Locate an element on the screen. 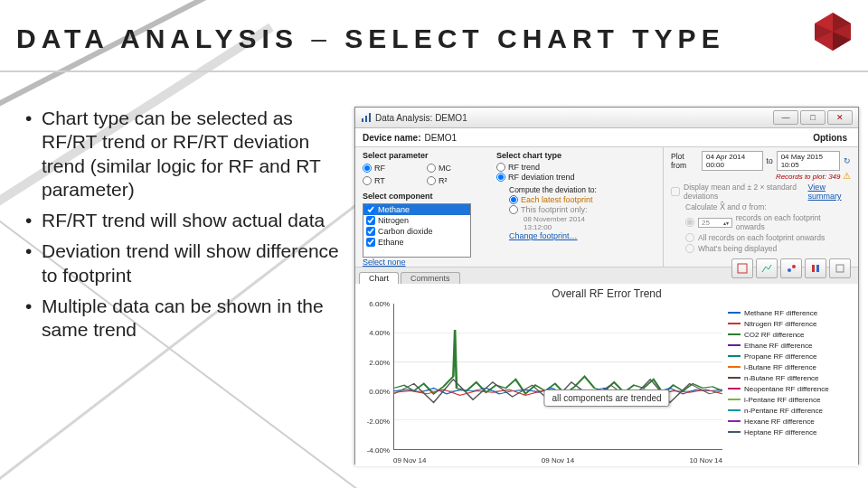 The image size is (868, 488). component-item: Ethane is located at coordinates (417, 242).